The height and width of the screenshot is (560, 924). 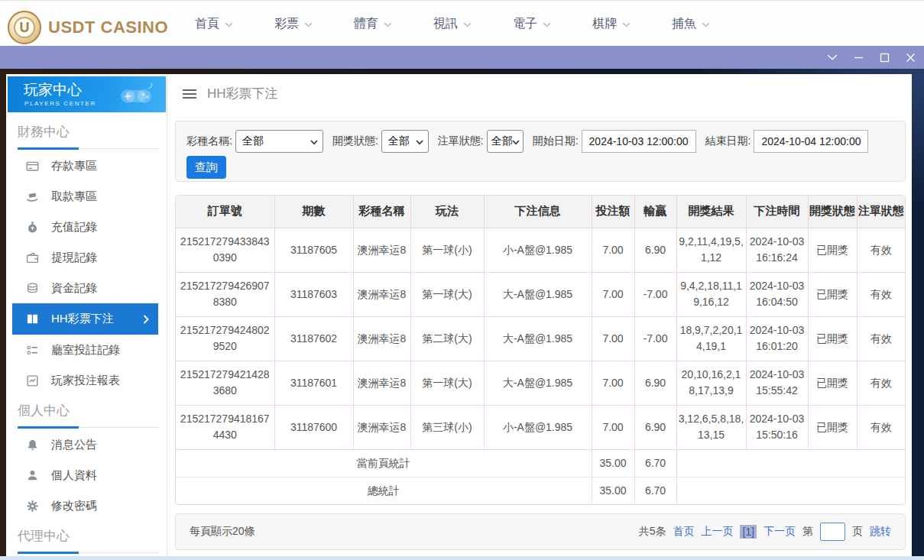 What do you see at coordinates (86, 380) in the screenshot?
I see `sidebar-item-label: 玩家投注報表` at bounding box center [86, 380].